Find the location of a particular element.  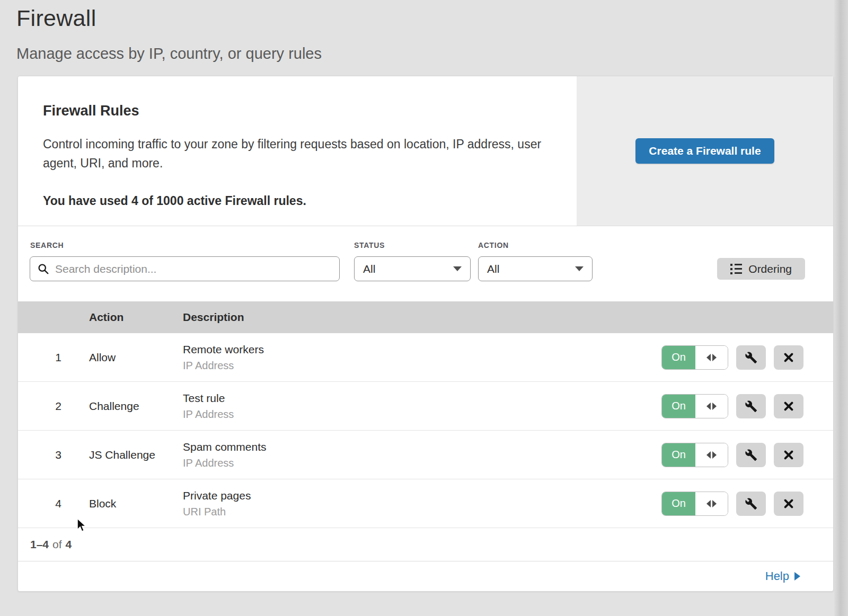

ordering-button-label: Ordering is located at coordinates (770, 269).